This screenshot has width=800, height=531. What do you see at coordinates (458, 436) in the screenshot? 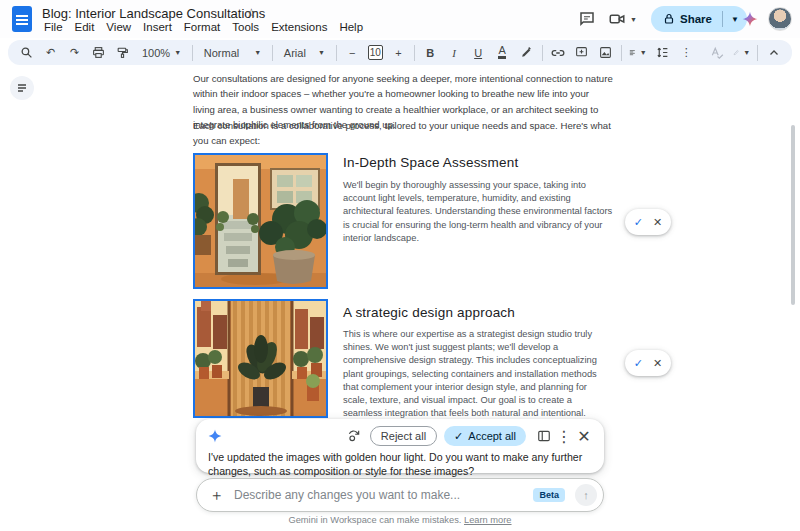
I see `check-icon: ✓` at bounding box center [458, 436].